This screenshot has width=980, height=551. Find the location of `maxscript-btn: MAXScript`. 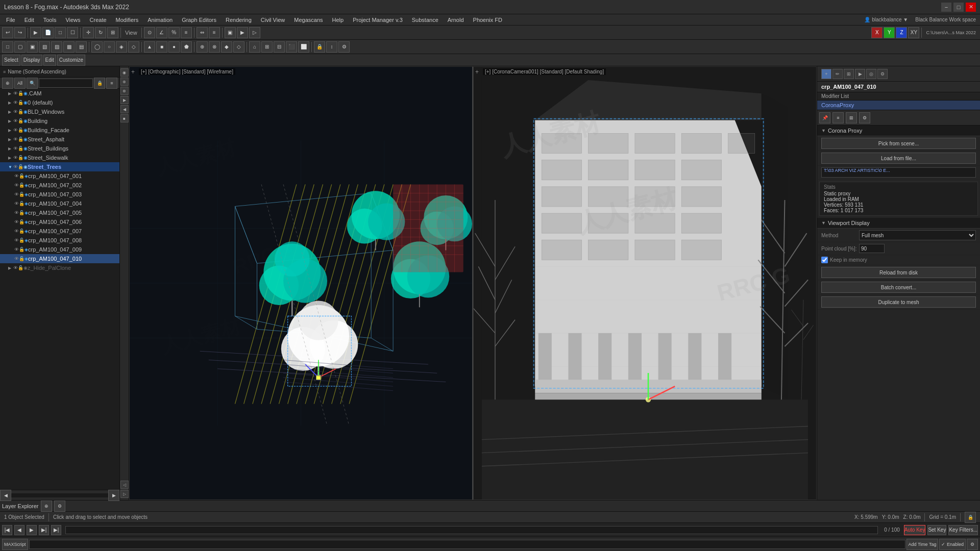

maxscript-btn: MAXScript is located at coordinates (15, 544).